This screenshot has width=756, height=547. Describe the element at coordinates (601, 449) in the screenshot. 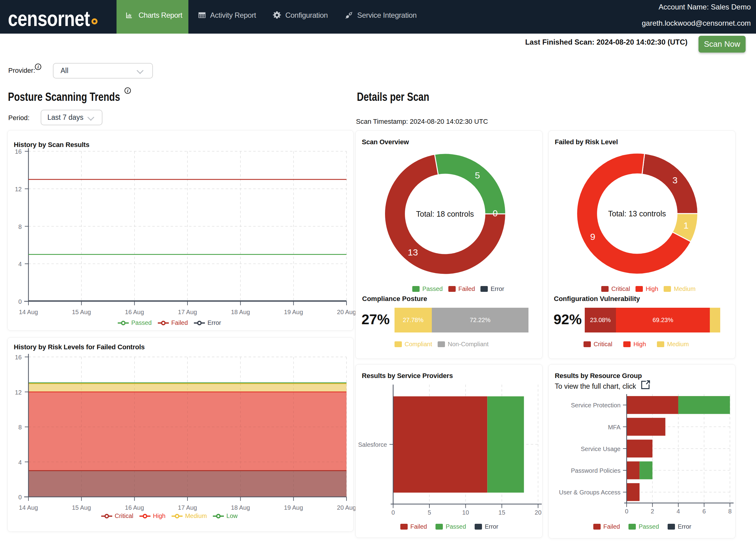

I see `svg-text: Service Usage` at that location.